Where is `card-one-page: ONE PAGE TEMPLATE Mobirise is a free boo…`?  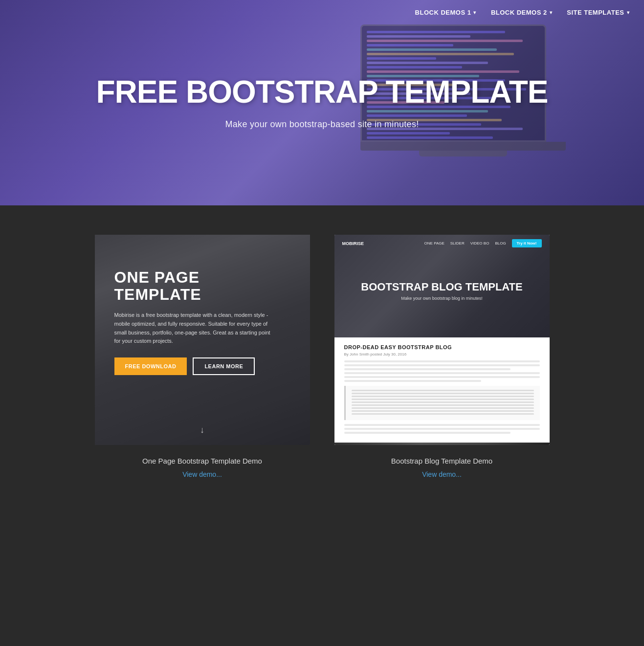
card-one-page: ONE PAGE TEMPLATE Mobirise is a free boo… is located at coordinates (202, 359).